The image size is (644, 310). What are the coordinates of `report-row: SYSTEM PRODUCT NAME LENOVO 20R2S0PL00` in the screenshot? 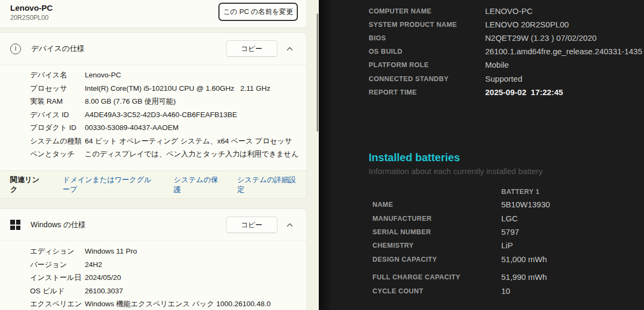 It's located at (481, 26).